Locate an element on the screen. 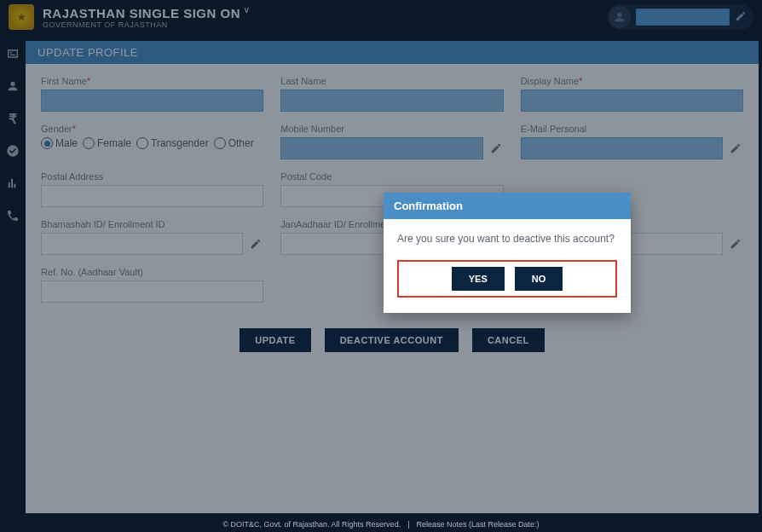 The image size is (762, 532). mobile-input is located at coordinates (382, 148).